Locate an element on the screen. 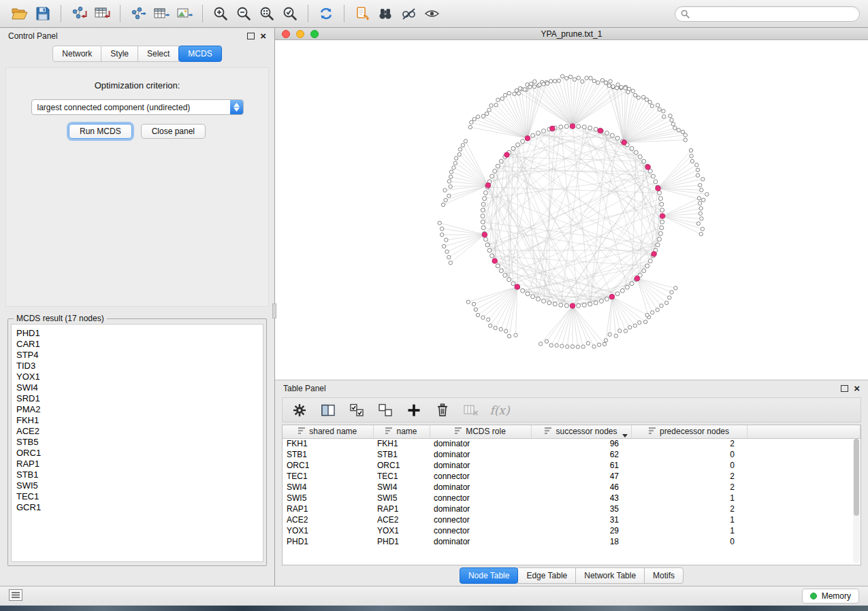 The width and height of the screenshot is (868, 611). zoom-out-glyph is located at coordinates (244, 14).